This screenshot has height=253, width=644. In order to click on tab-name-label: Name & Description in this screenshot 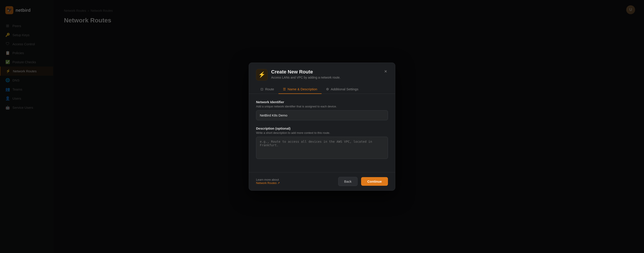, I will do `click(302, 89)`.